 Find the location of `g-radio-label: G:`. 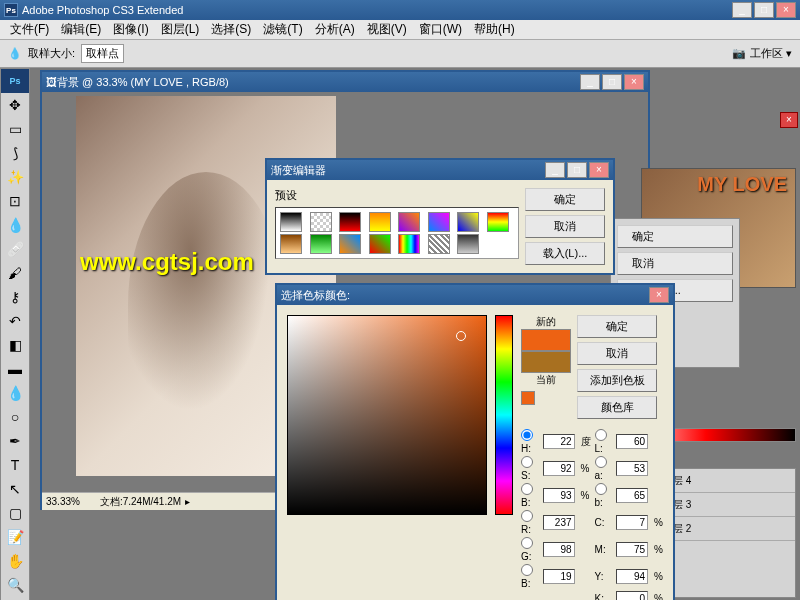

g-radio-label: G: is located at coordinates (530, 550).